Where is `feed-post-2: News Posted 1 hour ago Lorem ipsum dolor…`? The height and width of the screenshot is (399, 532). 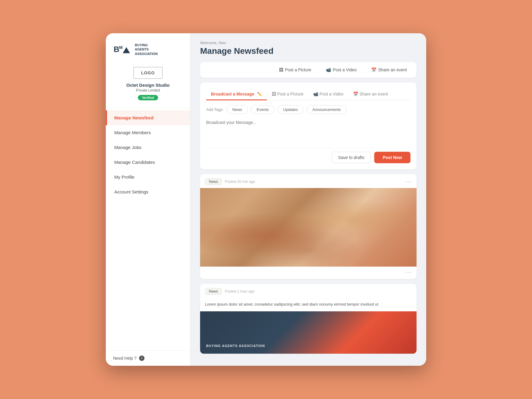
feed-post-2: News Posted 1 hour ago Lorem ipsum dolor… is located at coordinates (308, 319).